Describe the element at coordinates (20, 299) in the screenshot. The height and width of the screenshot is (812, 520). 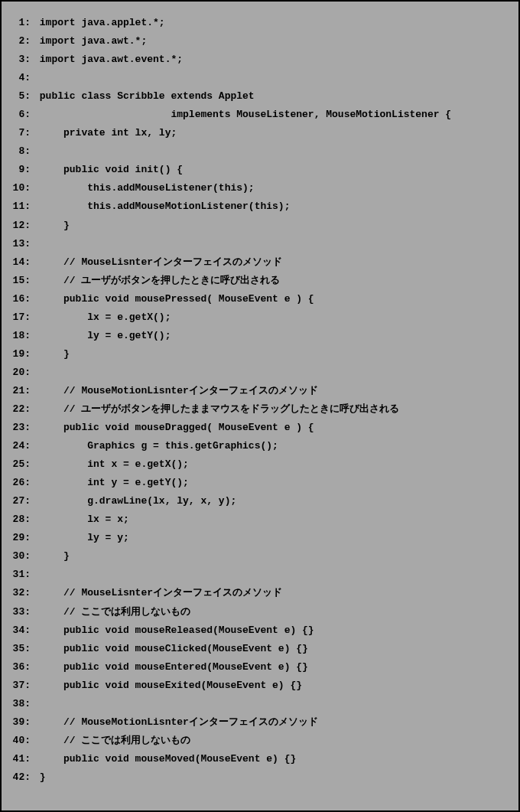
I see `line-number: 16:` at that location.